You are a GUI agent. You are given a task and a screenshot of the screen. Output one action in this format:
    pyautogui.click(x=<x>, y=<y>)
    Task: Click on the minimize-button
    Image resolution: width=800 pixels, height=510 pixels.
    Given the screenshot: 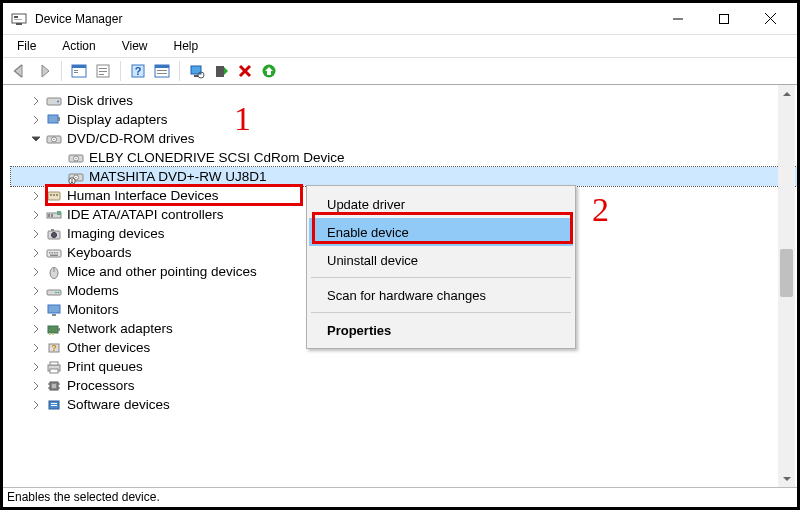 What is the action you would take?
    pyautogui.click(x=678, y=19)
    